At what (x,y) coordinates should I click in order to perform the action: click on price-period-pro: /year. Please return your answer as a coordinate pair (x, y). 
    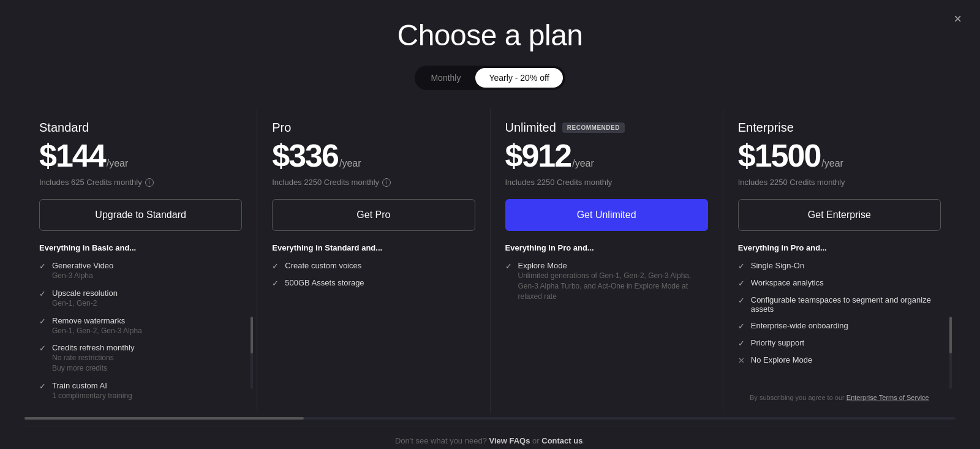
    Looking at the image, I should click on (350, 164).